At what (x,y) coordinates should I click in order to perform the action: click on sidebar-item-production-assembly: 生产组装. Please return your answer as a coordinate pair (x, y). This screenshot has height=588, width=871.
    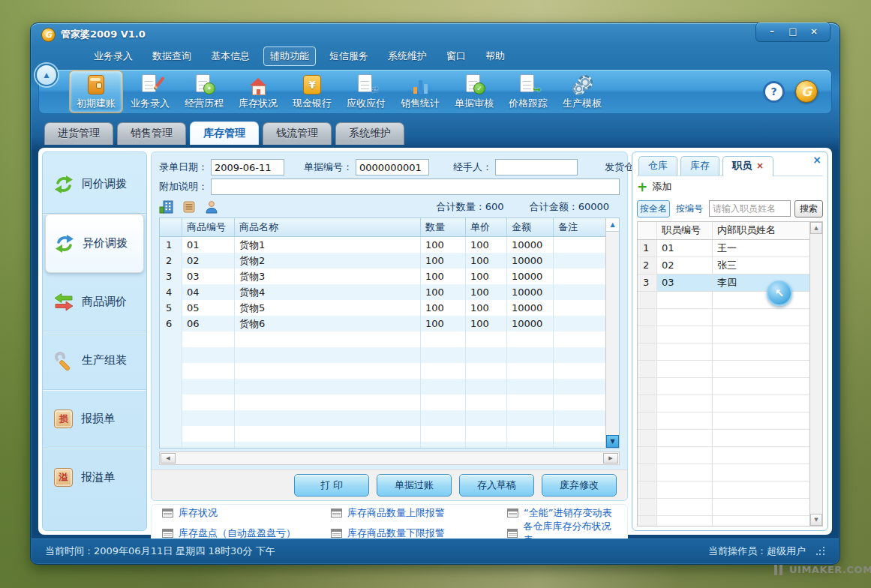
    Looking at the image, I should click on (95, 361).